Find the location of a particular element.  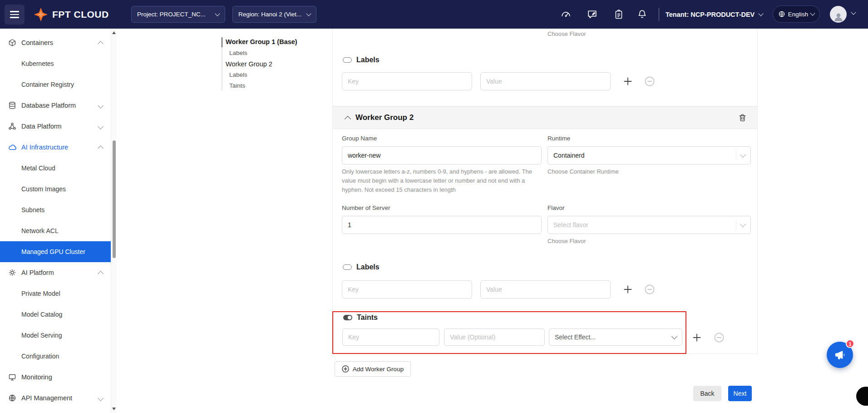

wg2-label-key-input is located at coordinates (407, 289).